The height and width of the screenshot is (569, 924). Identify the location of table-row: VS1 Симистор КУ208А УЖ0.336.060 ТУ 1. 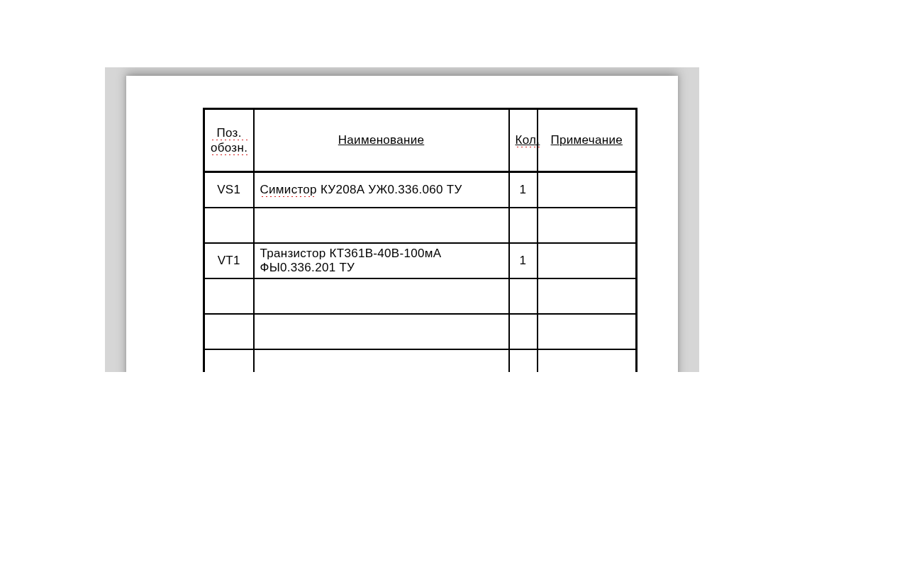
(421, 190).